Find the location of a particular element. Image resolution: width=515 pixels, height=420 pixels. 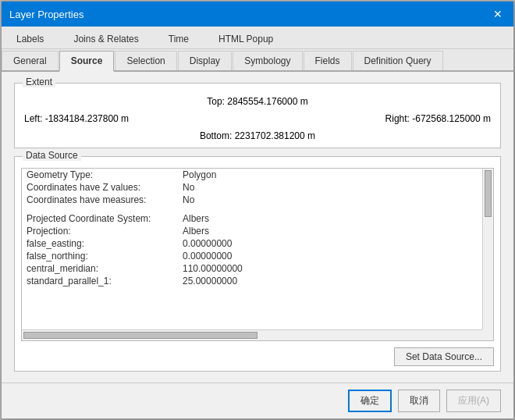

table-row: false_northing:0.00000000 is located at coordinates (258, 256).